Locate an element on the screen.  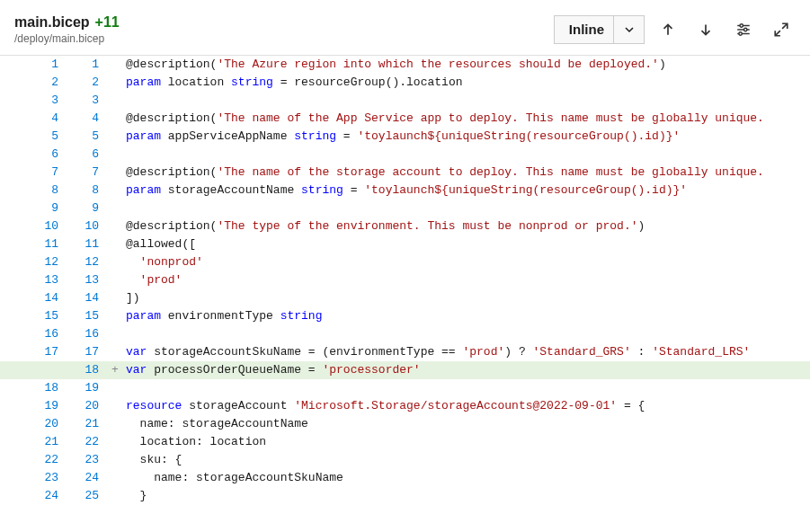
view-mode-select: Inline is located at coordinates (599, 30).